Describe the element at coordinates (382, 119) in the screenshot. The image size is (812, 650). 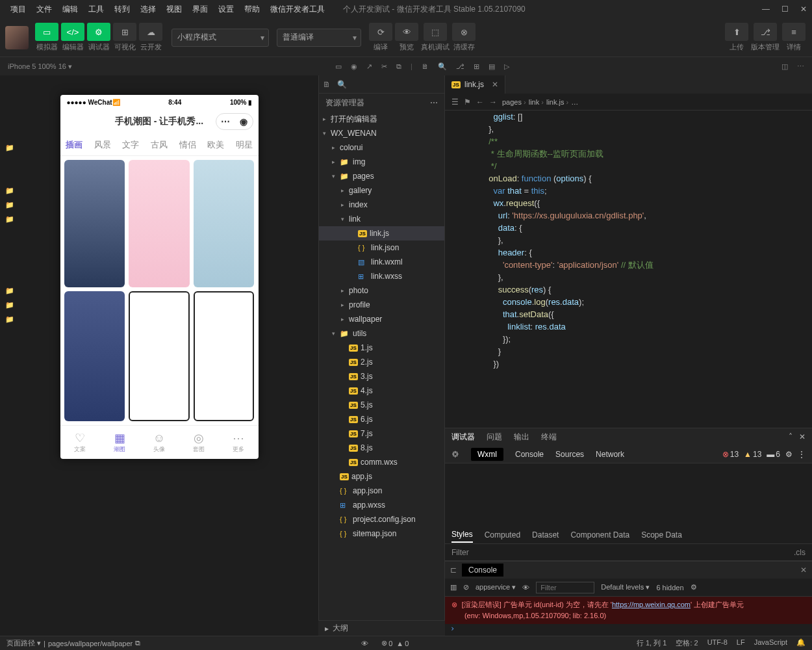
I see `section-open-editors: ▸打开的编辑器` at that location.